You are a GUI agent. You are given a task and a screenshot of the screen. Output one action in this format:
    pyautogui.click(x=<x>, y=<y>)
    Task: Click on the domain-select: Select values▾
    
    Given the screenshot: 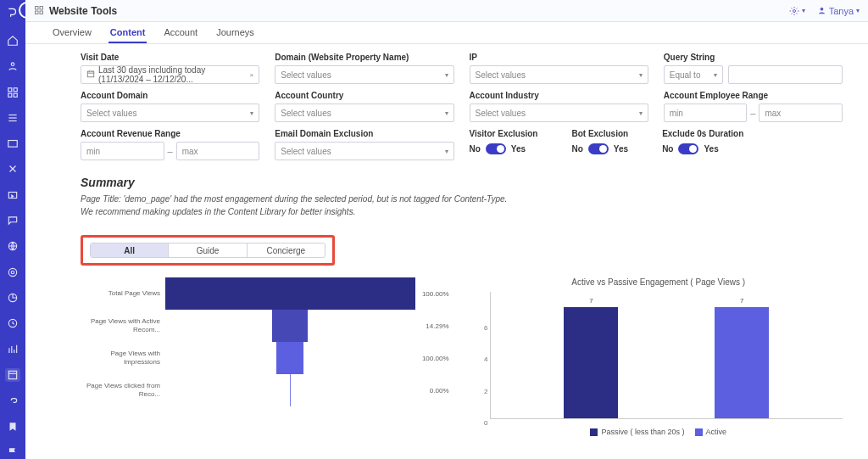 What is the action you would take?
    pyautogui.click(x=364, y=75)
    